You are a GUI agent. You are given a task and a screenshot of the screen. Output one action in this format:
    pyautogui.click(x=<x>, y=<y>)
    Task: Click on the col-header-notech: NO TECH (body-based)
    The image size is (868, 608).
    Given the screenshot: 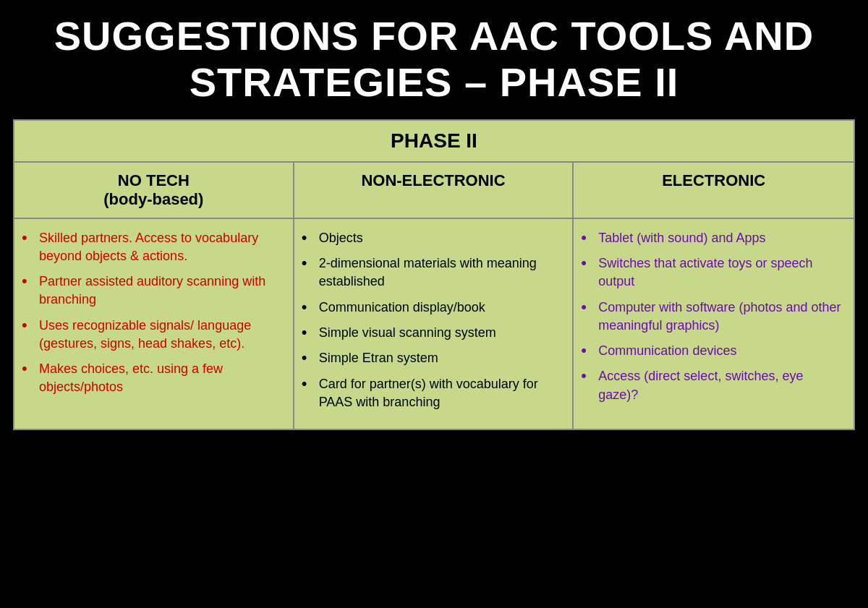 What is the action you would take?
    pyautogui.click(x=155, y=190)
    